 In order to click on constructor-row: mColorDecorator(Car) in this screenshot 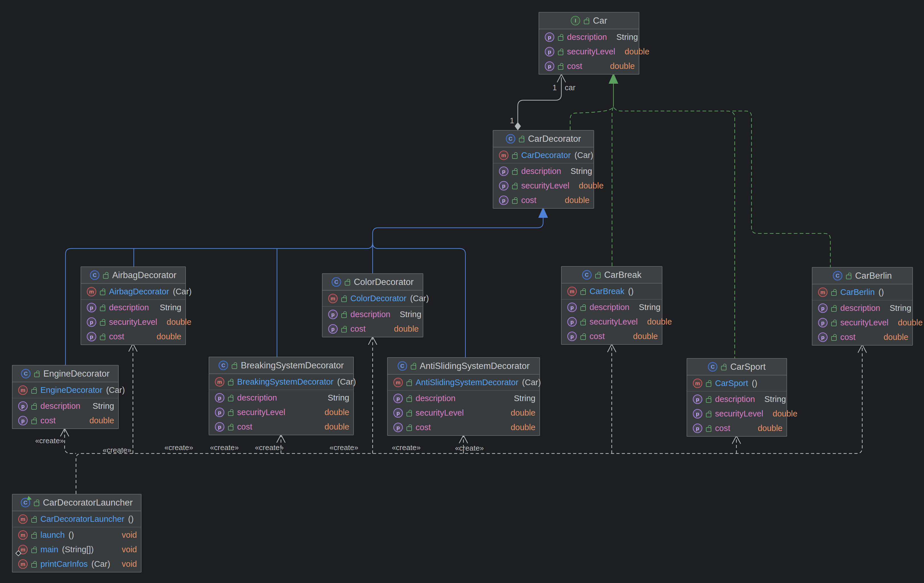, I will do `click(373, 299)`.